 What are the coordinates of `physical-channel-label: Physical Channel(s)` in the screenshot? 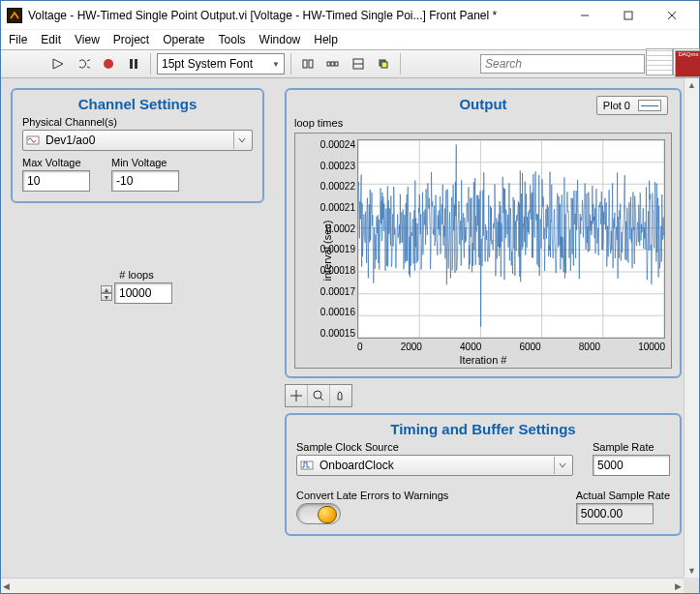 It's located at (137, 122).